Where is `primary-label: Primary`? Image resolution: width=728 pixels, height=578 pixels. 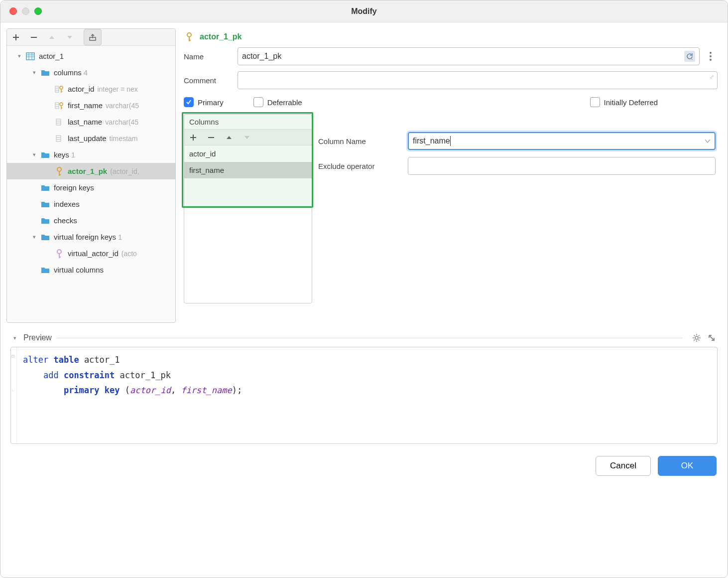 primary-label: Primary is located at coordinates (211, 103).